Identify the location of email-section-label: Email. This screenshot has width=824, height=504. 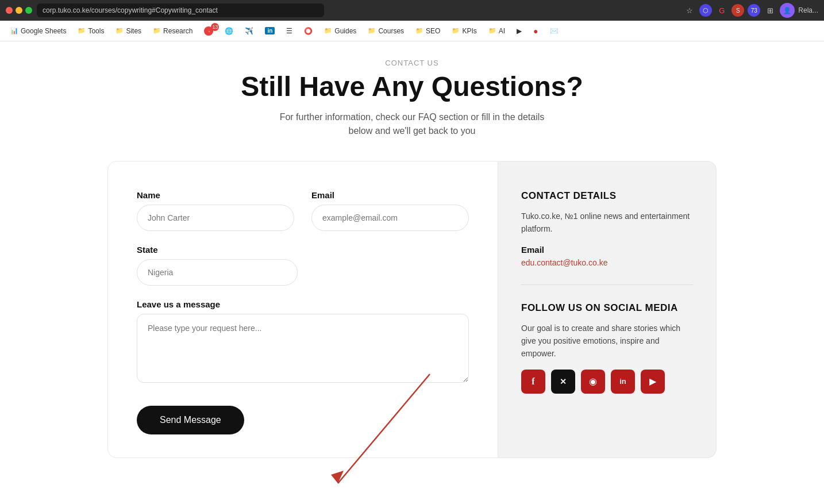
(607, 249).